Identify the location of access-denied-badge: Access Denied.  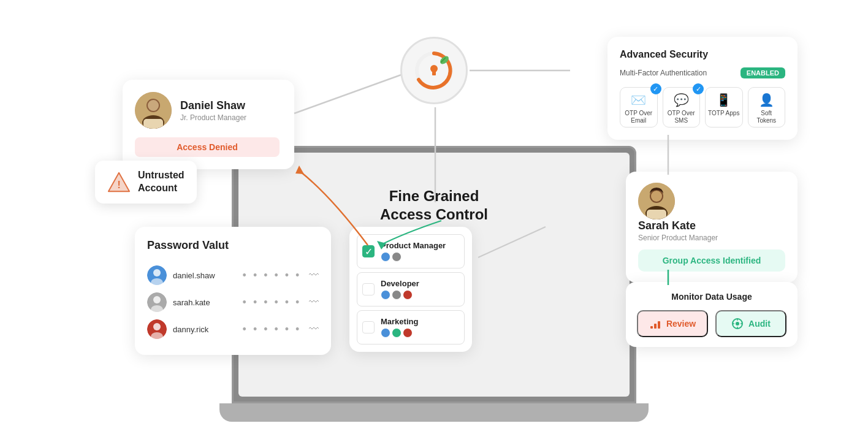
(207, 147).